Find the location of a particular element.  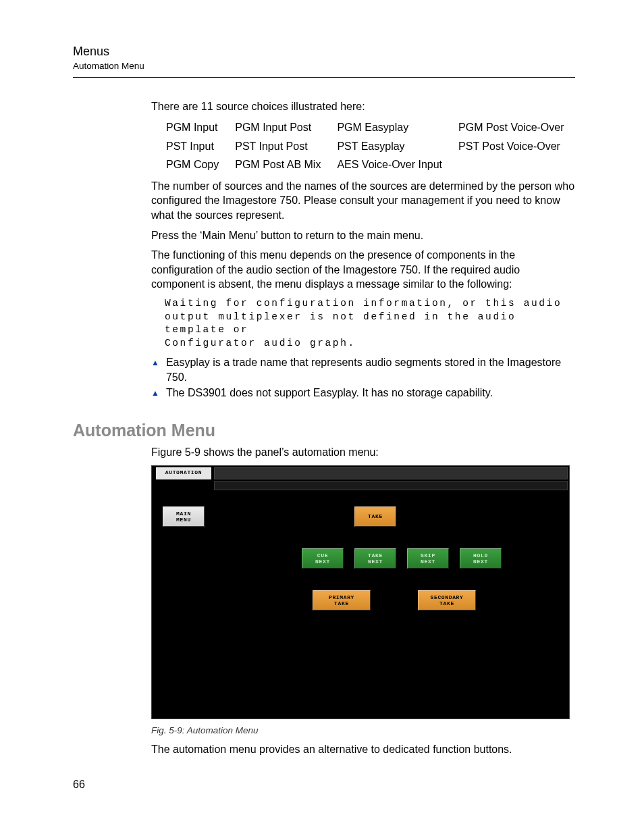

panel-sub-strip is located at coordinates (391, 486).